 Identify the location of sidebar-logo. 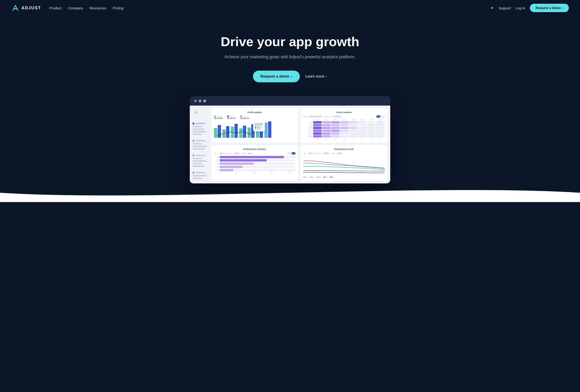
(196, 113).